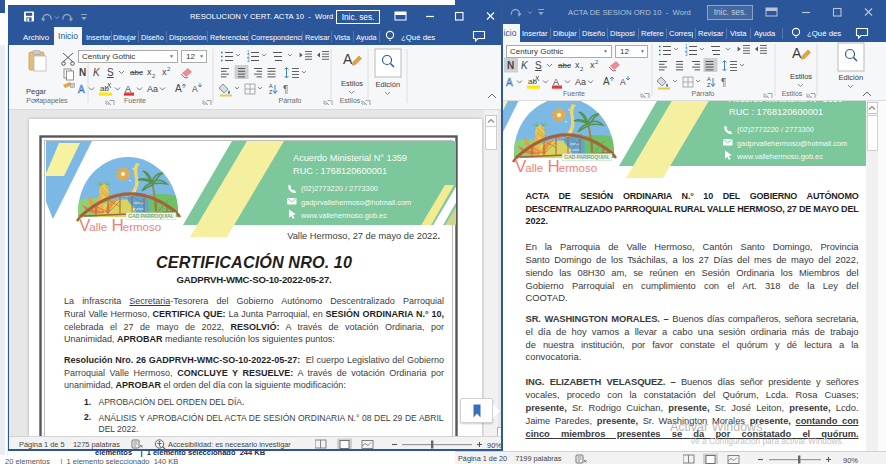  I want to click on svg-text: Portapapeles, so click(47, 101).